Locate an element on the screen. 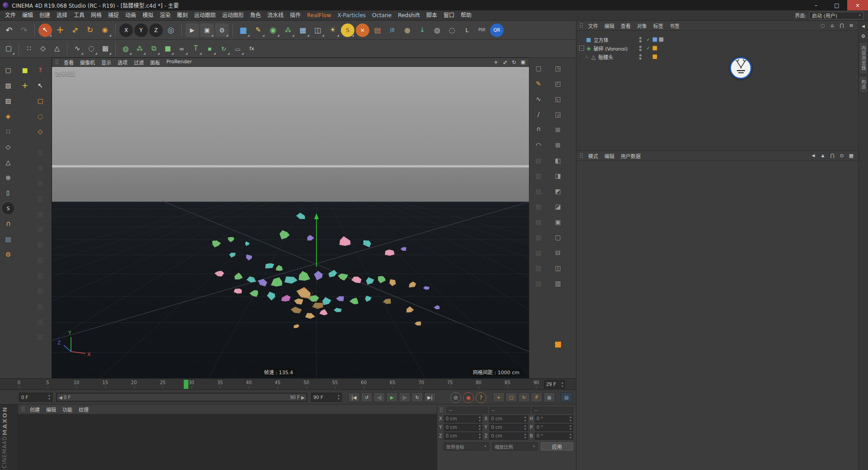 This screenshot has height=470, width=868. structure-item-icon: ▤ is located at coordinates (40, 183).